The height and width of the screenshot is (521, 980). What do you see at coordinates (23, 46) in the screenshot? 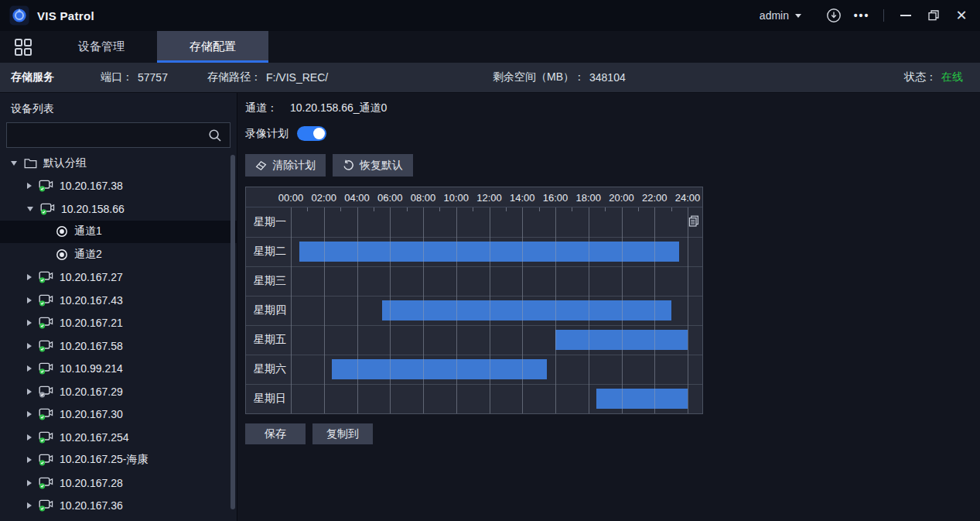
I see `apps-grid-button` at bounding box center [23, 46].